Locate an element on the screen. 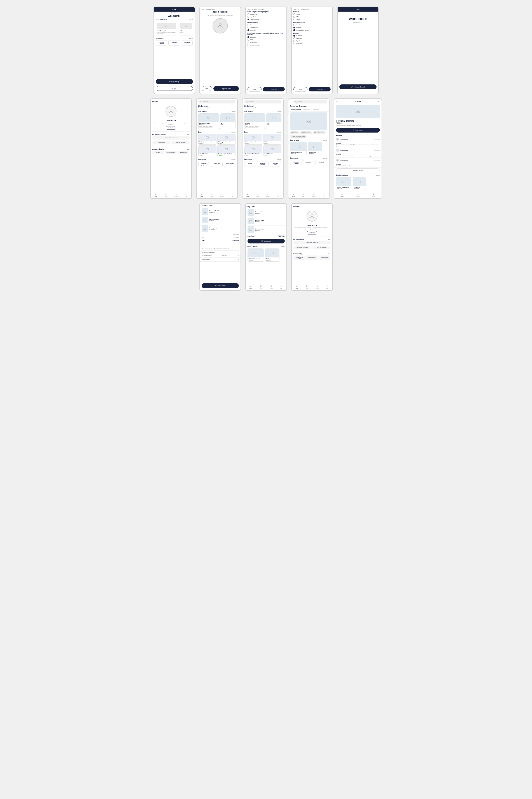  checkbox-paperback is located at coordinates (294, 43).